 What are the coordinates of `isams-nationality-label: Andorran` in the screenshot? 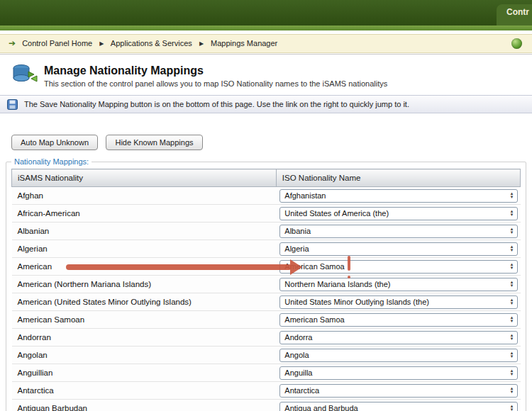 It's located at (145, 337).